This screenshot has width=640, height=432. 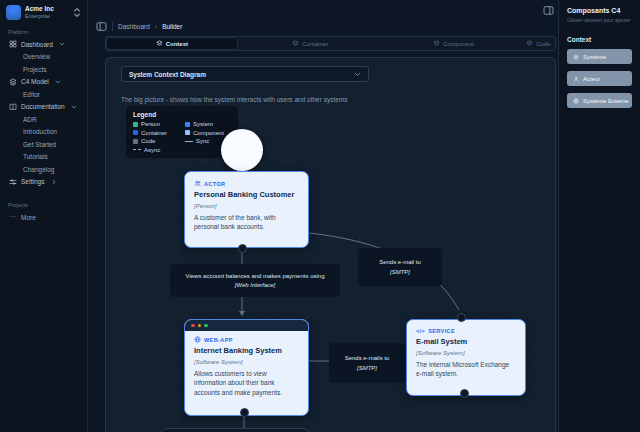 What do you see at coordinates (242, 314) in the screenshot?
I see `arrowhead` at bounding box center [242, 314].